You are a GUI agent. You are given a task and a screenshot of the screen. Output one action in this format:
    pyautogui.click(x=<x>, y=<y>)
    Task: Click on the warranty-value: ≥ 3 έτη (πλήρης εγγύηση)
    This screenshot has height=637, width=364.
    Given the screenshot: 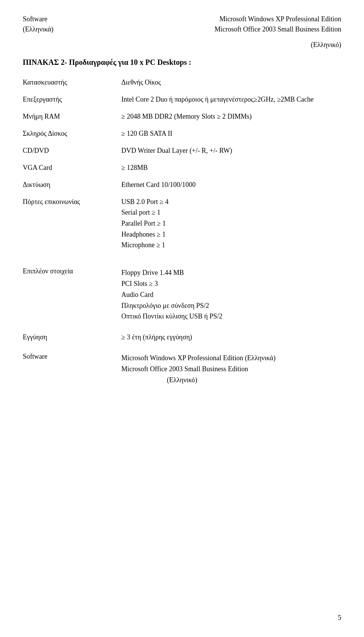 What is the action you would take?
    pyautogui.click(x=153, y=337)
    